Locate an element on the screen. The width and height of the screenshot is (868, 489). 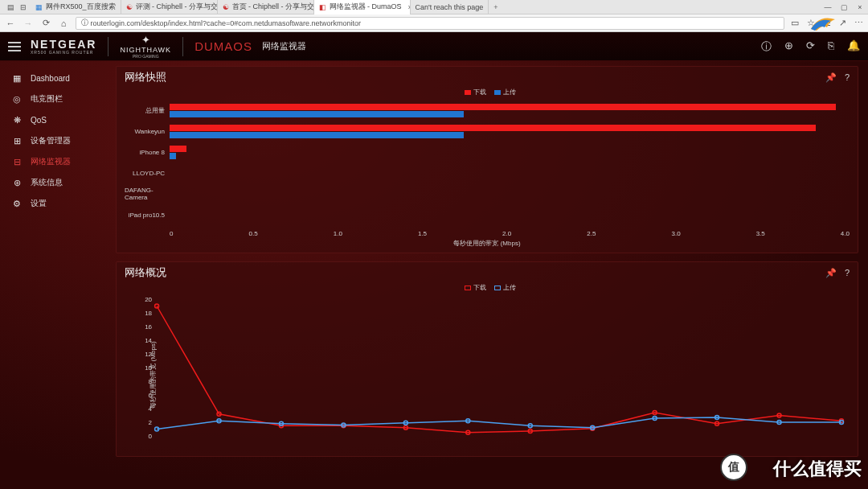
bar-category-label: iPad pro10.5 is located at coordinates (147, 215).